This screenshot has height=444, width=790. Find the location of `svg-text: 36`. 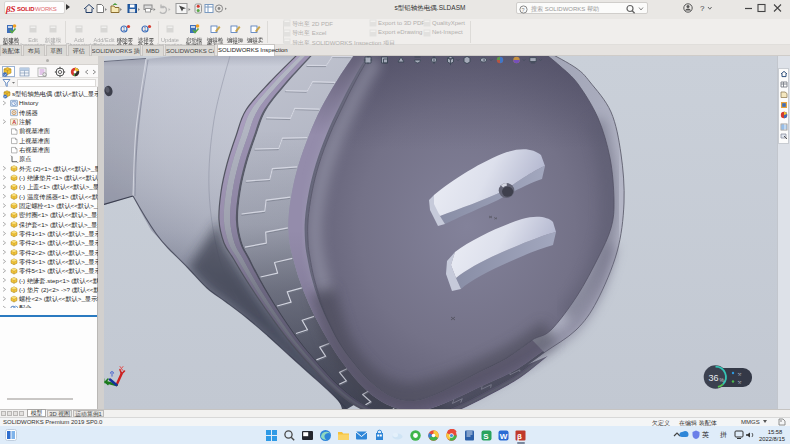

svg-text: 36 is located at coordinates (714, 378).